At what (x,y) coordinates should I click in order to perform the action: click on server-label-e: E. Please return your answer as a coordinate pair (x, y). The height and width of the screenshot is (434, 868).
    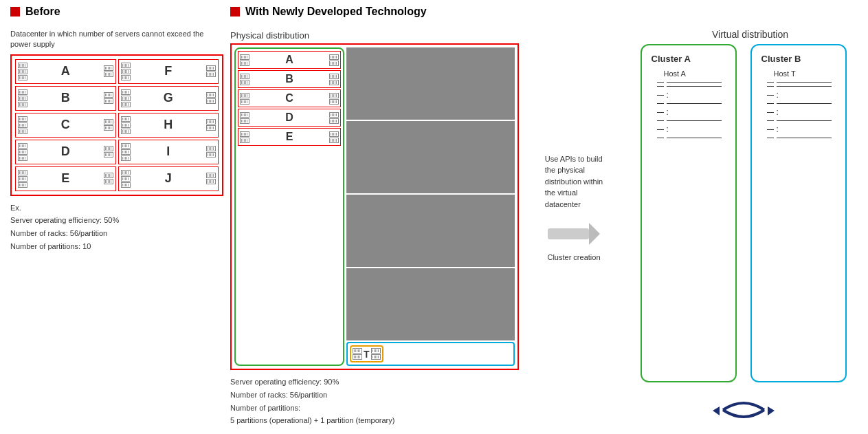
    Looking at the image, I should click on (66, 179).